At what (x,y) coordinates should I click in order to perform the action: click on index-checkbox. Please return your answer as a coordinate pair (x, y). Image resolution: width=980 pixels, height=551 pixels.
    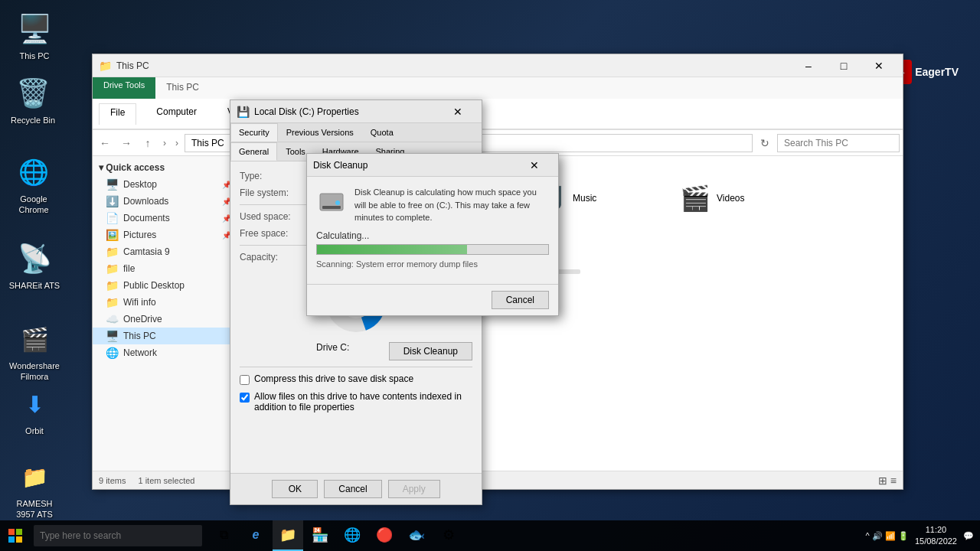
    Looking at the image, I should click on (245, 398).